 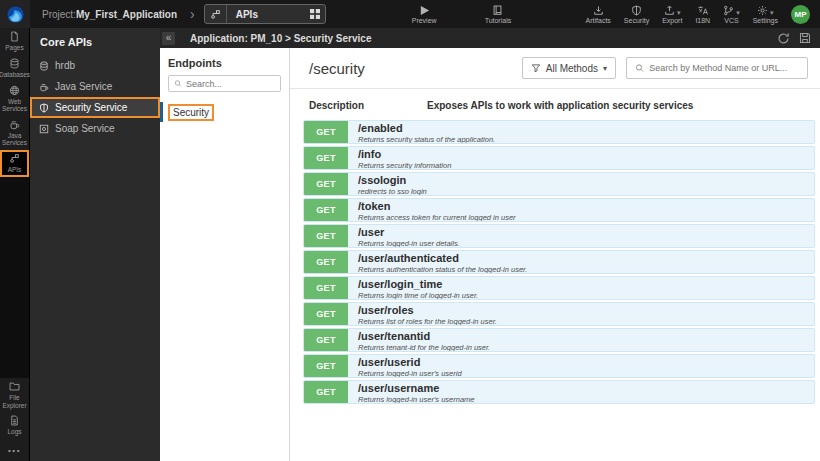 I want to click on security-button: Security, so click(x=636, y=14).